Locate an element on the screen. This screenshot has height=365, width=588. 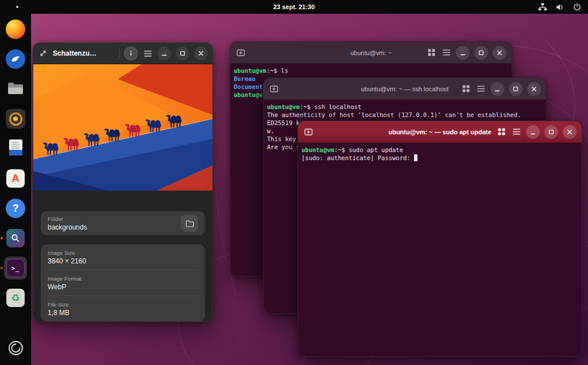
volume-icon is located at coordinates (560, 7).